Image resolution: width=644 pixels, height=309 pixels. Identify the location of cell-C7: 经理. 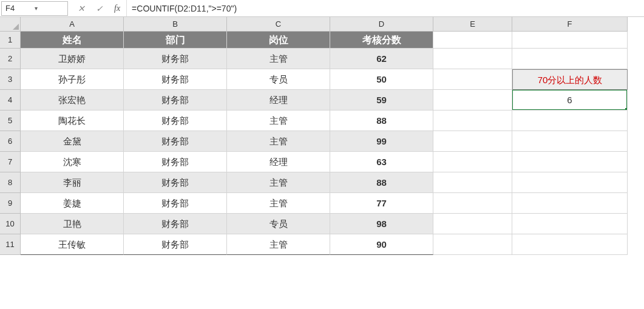
(279, 162).